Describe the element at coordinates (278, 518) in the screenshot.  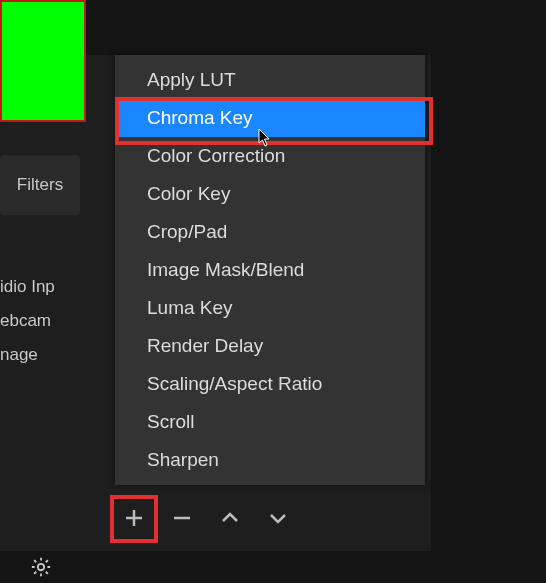
I see `move-down-button` at that location.